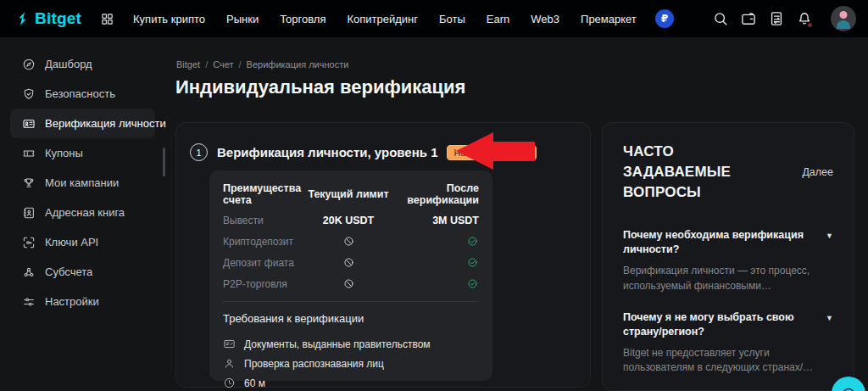 This screenshot has height=391, width=868. What do you see at coordinates (242, 19) in the screenshot?
I see `nav-item-markets: Рынки` at bounding box center [242, 19].